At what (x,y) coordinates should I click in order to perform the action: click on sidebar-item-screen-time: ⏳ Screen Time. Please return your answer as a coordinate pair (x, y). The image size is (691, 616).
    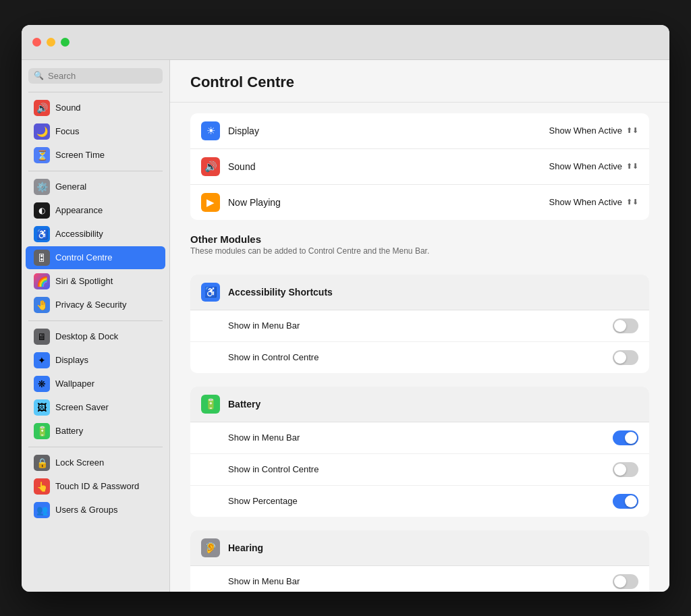
    Looking at the image, I should click on (96, 155).